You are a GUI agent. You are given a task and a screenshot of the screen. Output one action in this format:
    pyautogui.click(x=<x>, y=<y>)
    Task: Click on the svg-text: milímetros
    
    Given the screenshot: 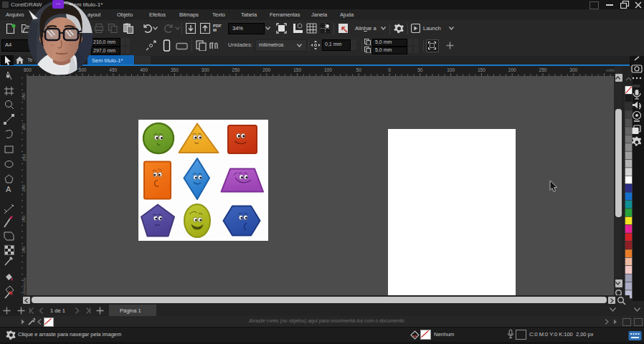 What is the action you would take?
    pyautogui.click(x=24, y=287)
    